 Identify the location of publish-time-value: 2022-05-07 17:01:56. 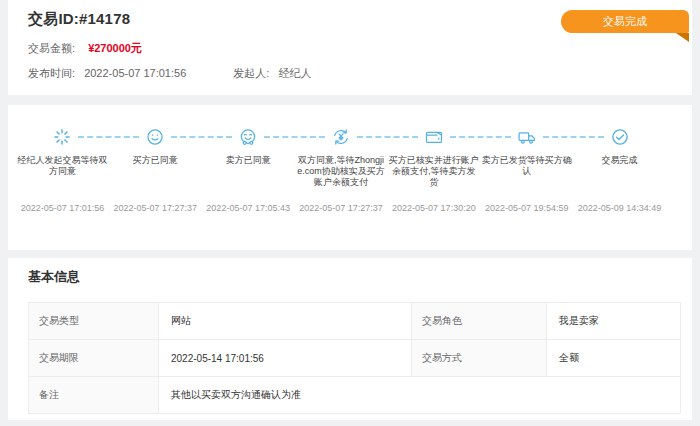
(135, 73).